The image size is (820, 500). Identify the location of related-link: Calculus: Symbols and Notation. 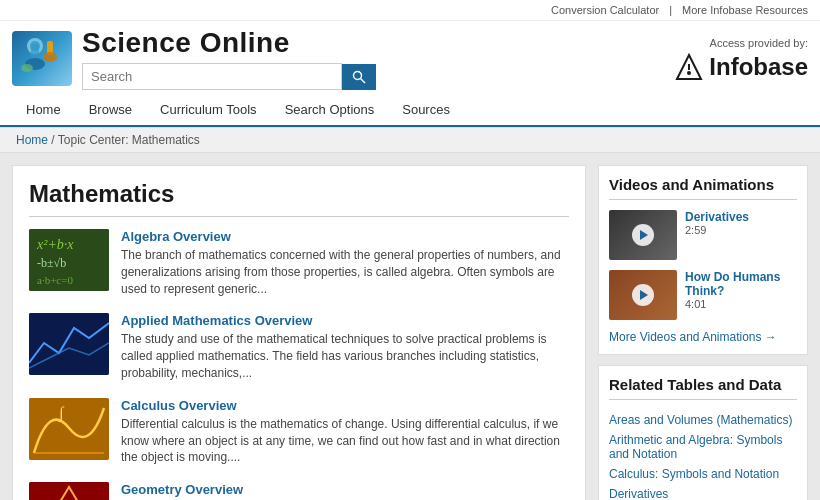
(703, 474).